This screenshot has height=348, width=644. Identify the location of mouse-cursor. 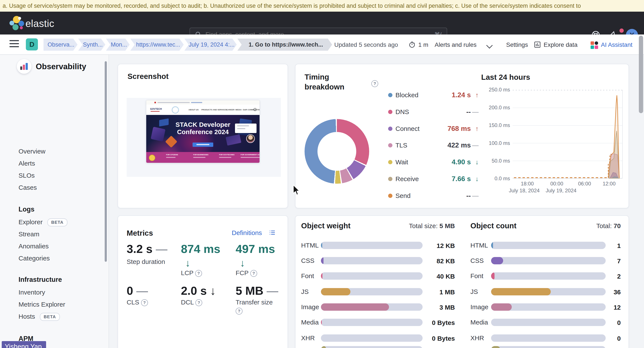
(297, 191).